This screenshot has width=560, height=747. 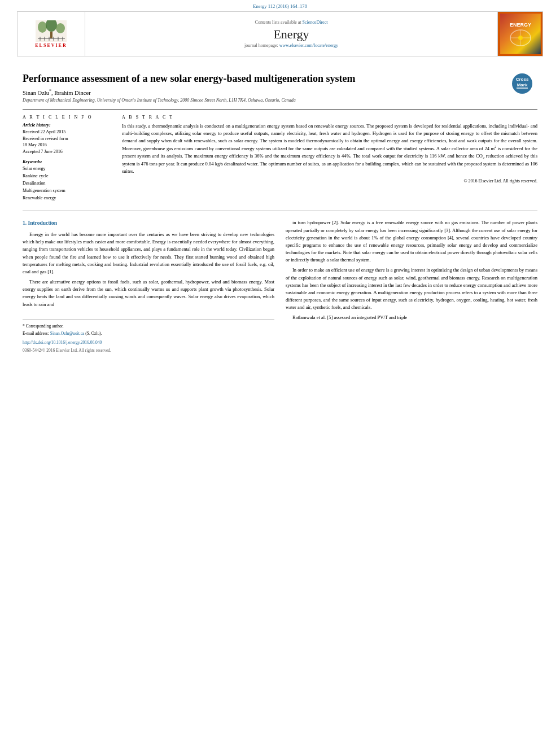 I want to click on keywords-label: Keywords:, so click(x=68, y=161).